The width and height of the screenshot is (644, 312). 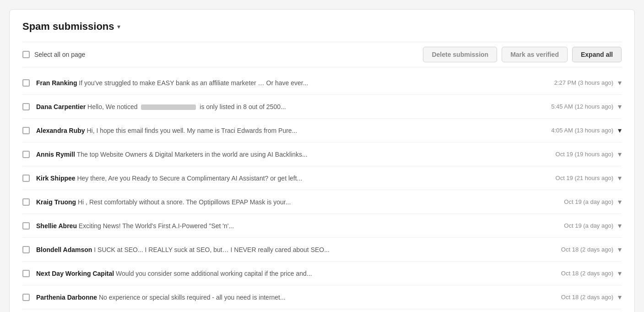 What do you see at coordinates (293, 178) in the screenshot?
I see `row-content: Kirk Shippee Hey there, Are you Ready to…` at bounding box center [293, 178].